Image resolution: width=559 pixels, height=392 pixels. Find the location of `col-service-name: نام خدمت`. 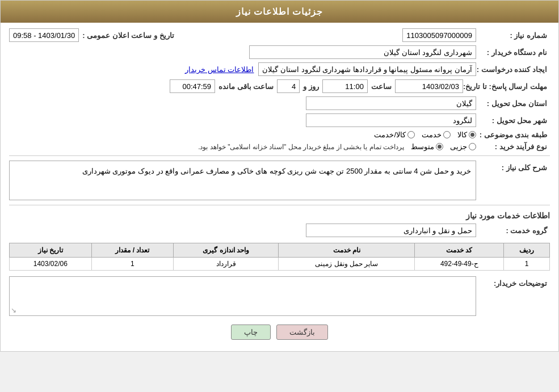

col-service-name: نام خدمت is located at coordinates (347, 251).